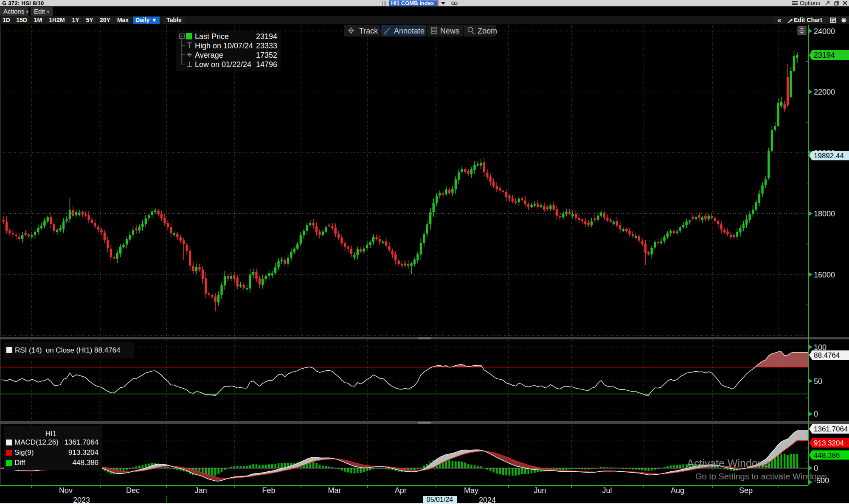 The image size is (849, 504). What do you see at coordinates (824, 275) in the screenshot?
I see `svg-text: 16000` at bounding box center [824, 275].